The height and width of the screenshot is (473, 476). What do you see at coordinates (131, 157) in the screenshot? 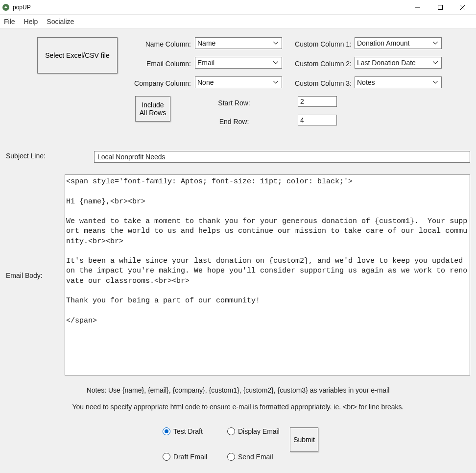
I see `subject-line-value: Local Nonprofit Needs` at bounding box center [131, 157].